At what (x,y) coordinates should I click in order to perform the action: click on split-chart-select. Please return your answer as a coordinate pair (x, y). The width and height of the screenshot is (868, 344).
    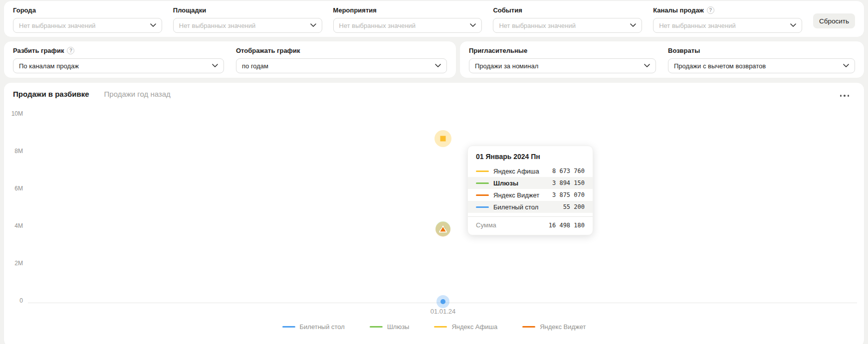
    Looking at the image, I should click on (119, 66).